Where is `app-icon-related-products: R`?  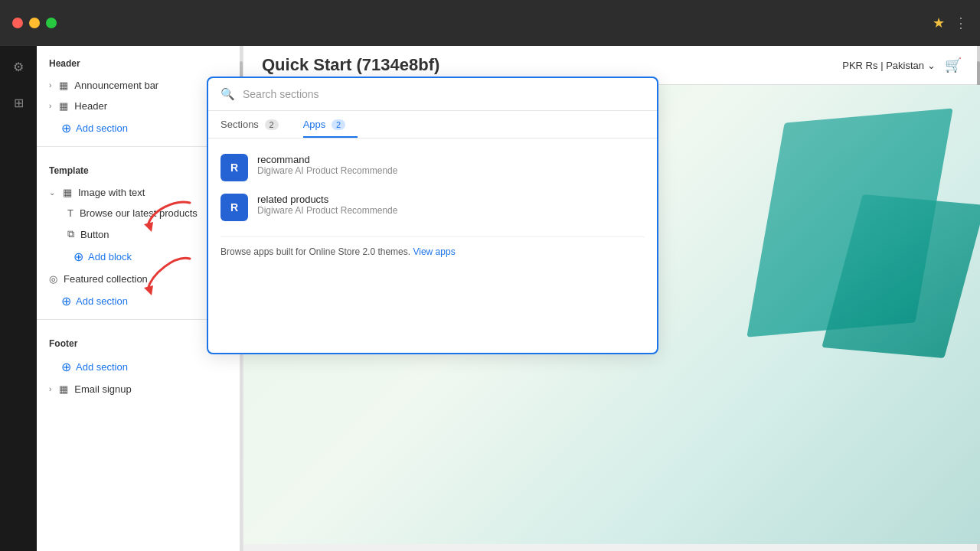 app-icon-related-products: R is located at coordinates (234, 207).